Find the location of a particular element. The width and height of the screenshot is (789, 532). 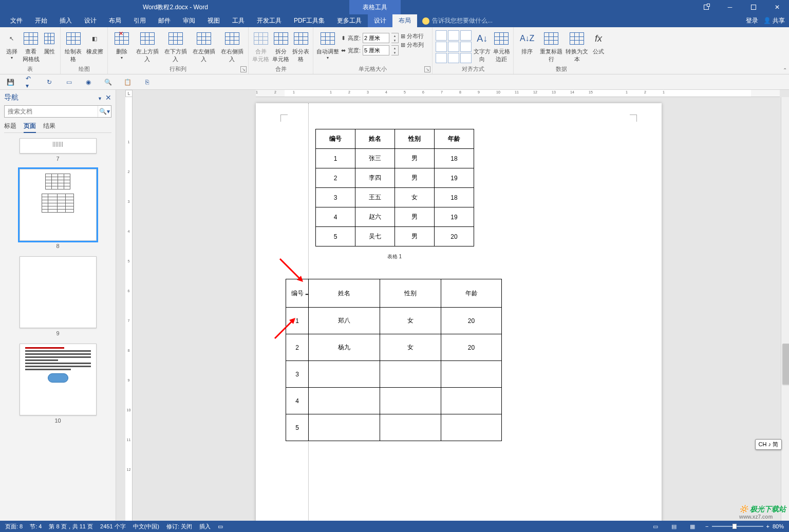

t2-cell: 女 is located at coordinates (411, 321).